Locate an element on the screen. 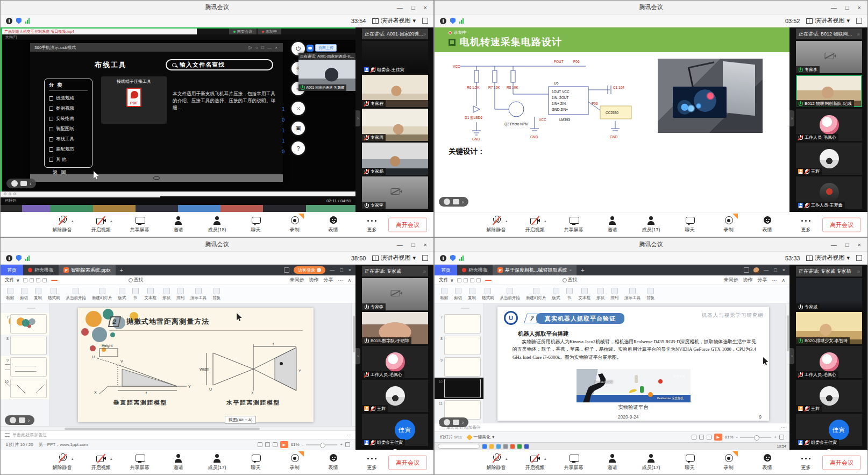 Image resolution: width=868 pixels, height=475 pixels. category-item: 装配图纸 is located at coordinates (68, 129).